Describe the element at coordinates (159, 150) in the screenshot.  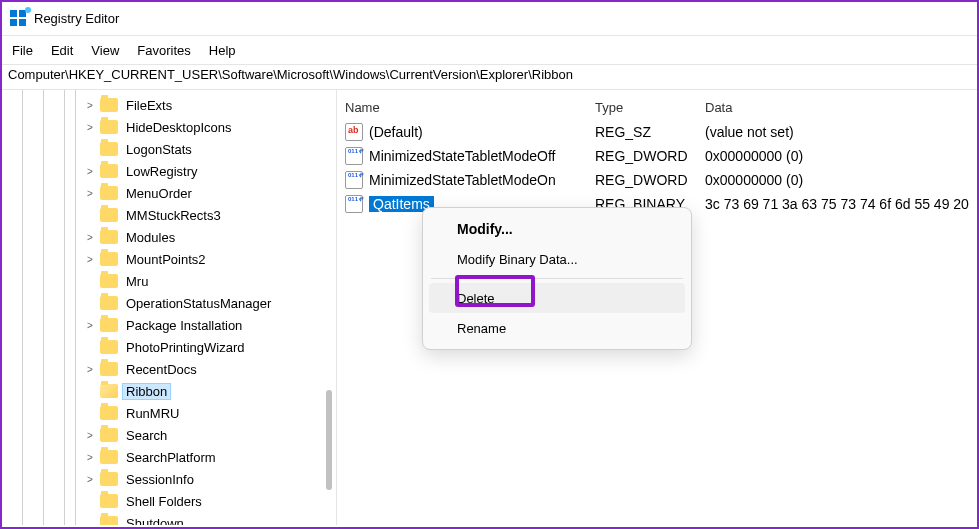
I see `tree-item-label: LogonStats` at that location.